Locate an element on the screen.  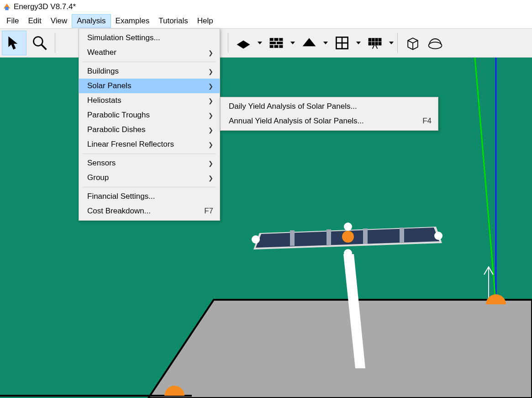
app-title: Energy3D V8.7.4* is located at coordinates (45, 7).